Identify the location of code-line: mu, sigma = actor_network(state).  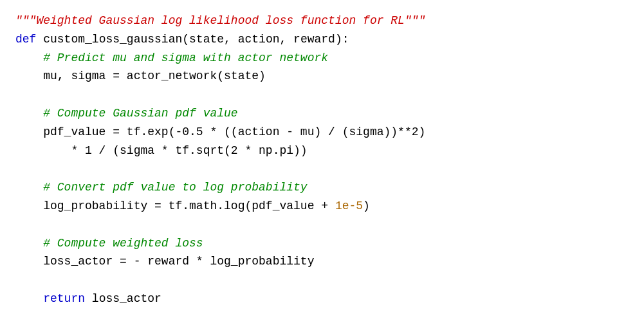
(322, 76).